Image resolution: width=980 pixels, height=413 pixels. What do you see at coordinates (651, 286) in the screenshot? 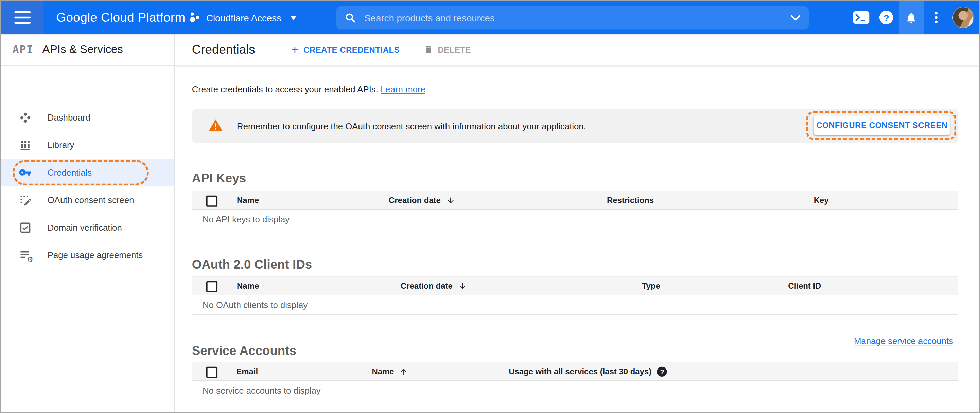
I see `column-type: Type` at bounding box center [651, 286].